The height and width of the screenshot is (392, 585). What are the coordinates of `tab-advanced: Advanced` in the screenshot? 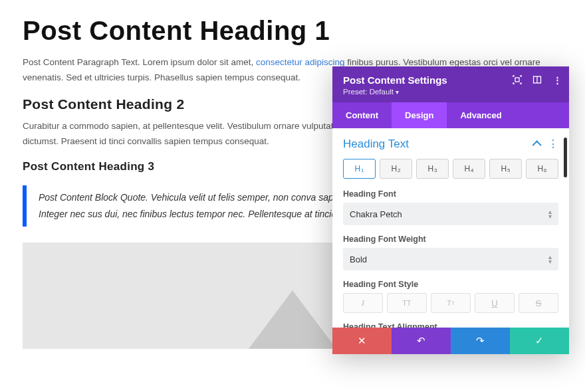 It's located at (481, 116).